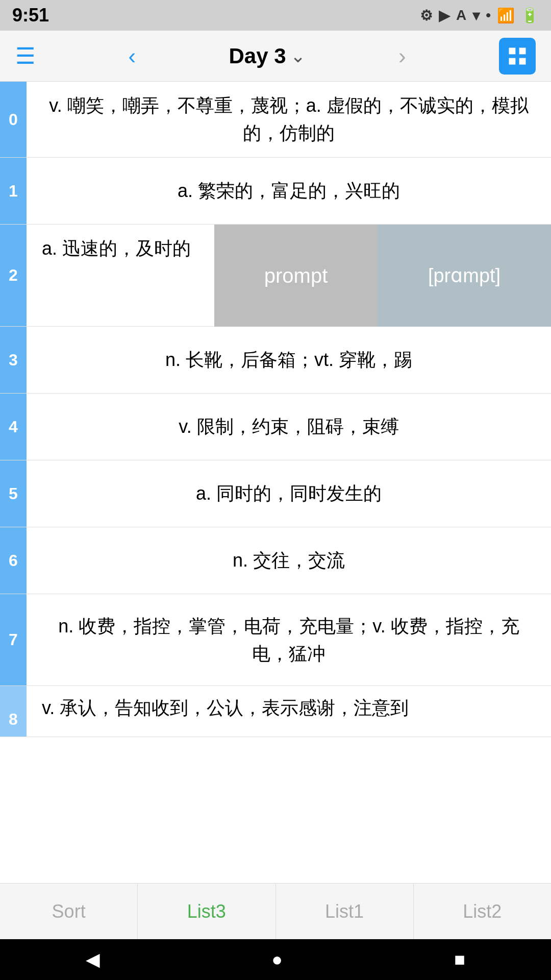  I want to click on popup-word: prompt, so click(296, 276).